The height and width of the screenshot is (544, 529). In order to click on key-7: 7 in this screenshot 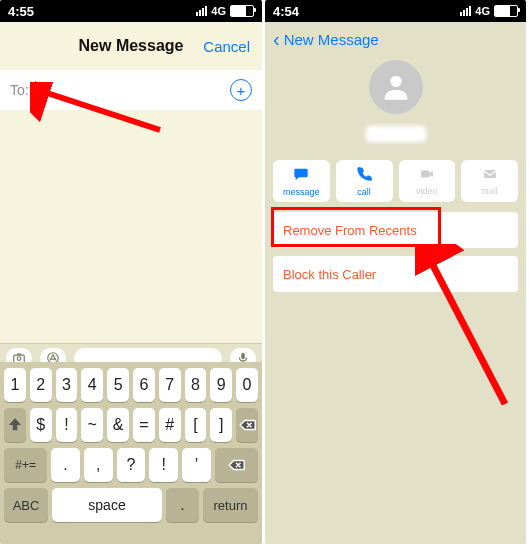, I will do `click(170, 385)`.